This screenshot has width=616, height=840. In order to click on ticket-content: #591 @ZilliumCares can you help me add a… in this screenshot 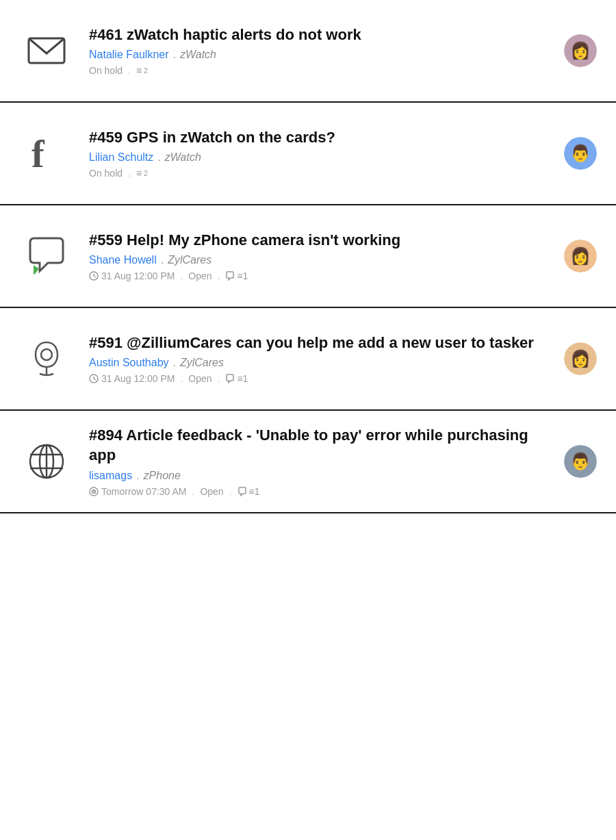, I will do `click(321, 359)`.